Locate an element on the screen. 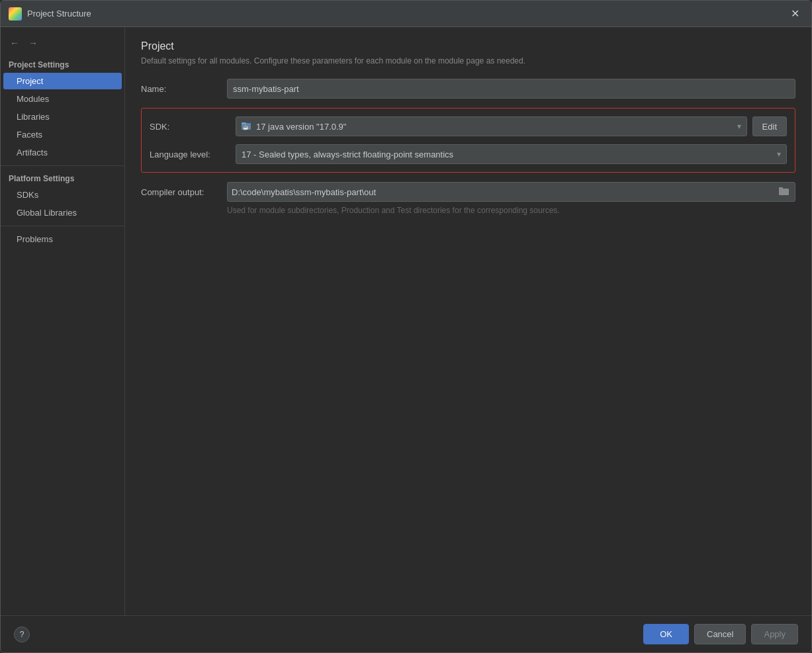  help-button: ? is located at coordinates (22, 634).